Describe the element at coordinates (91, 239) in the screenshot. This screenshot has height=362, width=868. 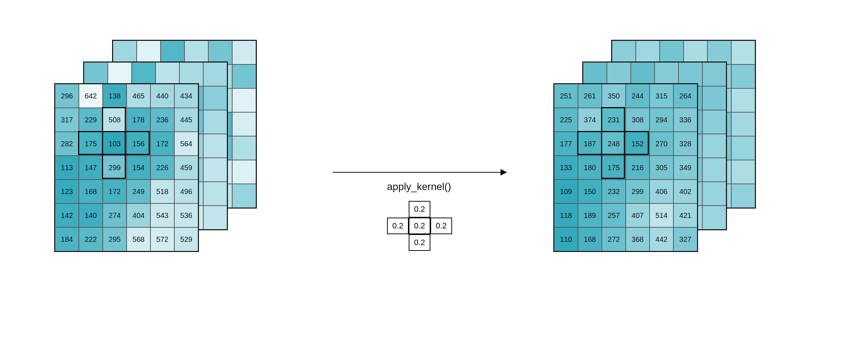
I see `grid-cell: 222` at that location.